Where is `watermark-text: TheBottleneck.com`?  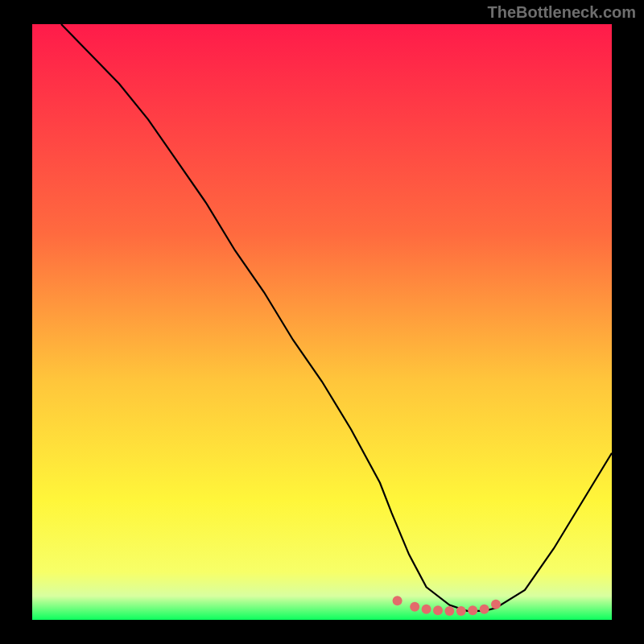
watermark-text: TheBottleneck.com is located at coordinates (562, 13).